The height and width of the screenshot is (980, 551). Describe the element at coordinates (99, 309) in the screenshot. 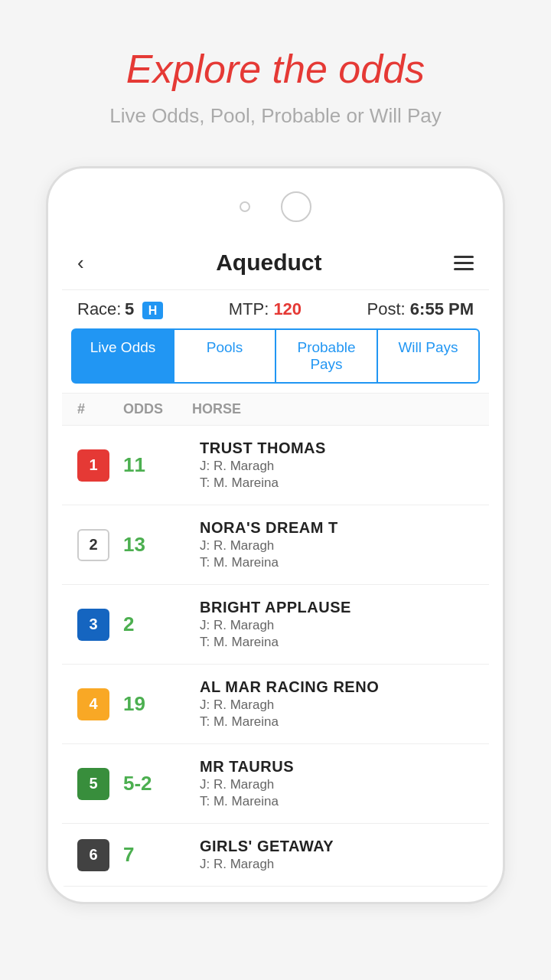

I see `race-label: Race:` at that location.